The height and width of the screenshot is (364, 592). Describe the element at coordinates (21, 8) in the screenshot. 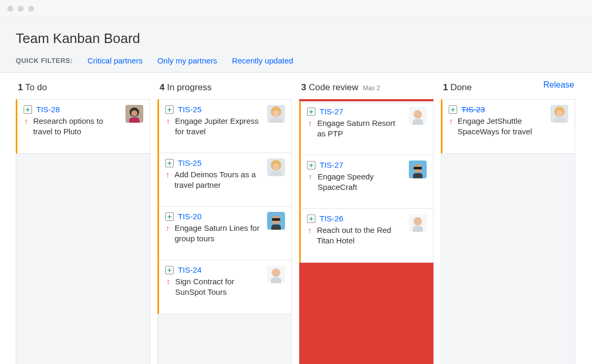

I see `traffic-light-minimize` at that location.